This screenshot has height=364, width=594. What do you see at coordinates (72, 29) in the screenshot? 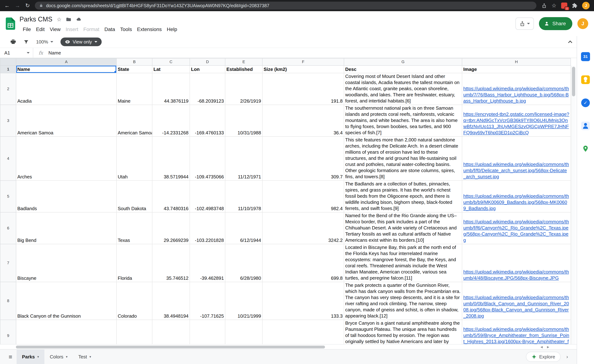
I see `menu-insert: Insert` at bounding box center [72, 29].